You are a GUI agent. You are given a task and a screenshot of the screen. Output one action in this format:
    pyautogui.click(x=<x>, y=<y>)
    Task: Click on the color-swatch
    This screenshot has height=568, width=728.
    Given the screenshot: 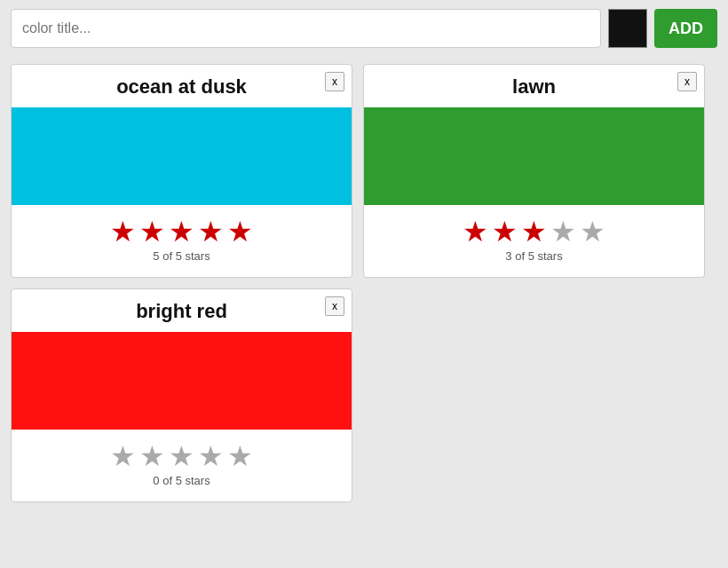 What is the action you would take?
    pyautogui.click(x=628, y=28)
    